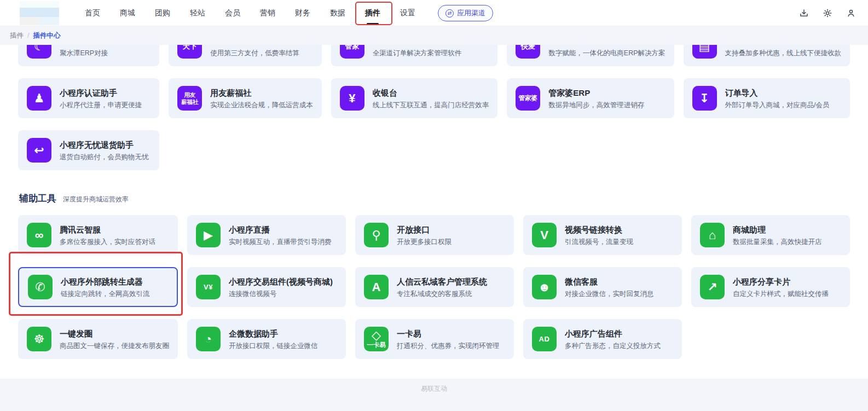 This screenshot has height=411, width=868. I want to click on nav-tab-10: 设置, so click(408, 13).